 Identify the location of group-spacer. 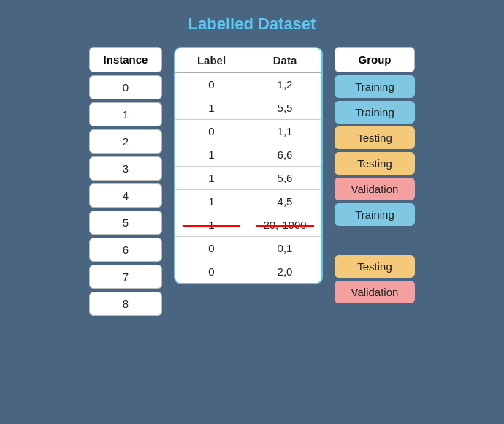
(375, 241).